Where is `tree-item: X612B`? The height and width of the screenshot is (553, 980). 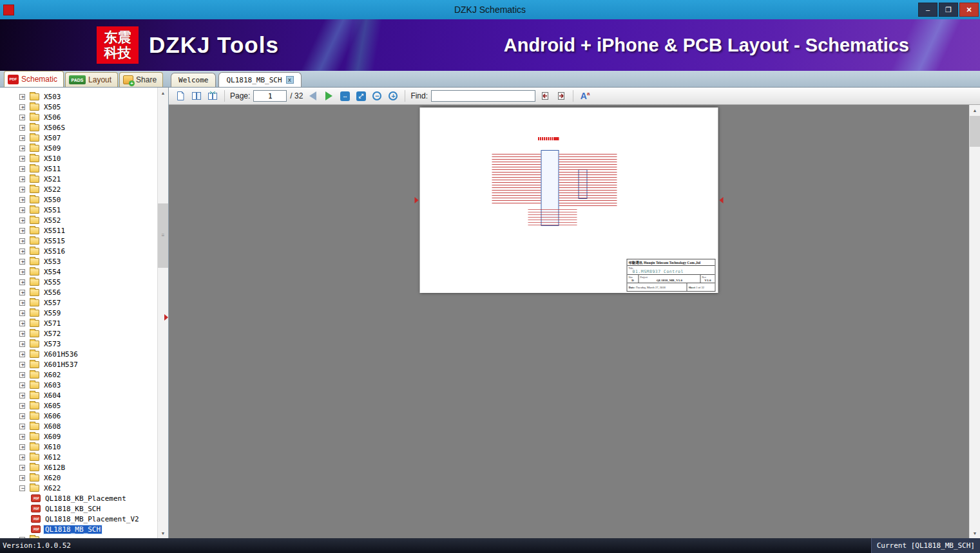
tree-item: X612B is located at coordinates (79, 467).